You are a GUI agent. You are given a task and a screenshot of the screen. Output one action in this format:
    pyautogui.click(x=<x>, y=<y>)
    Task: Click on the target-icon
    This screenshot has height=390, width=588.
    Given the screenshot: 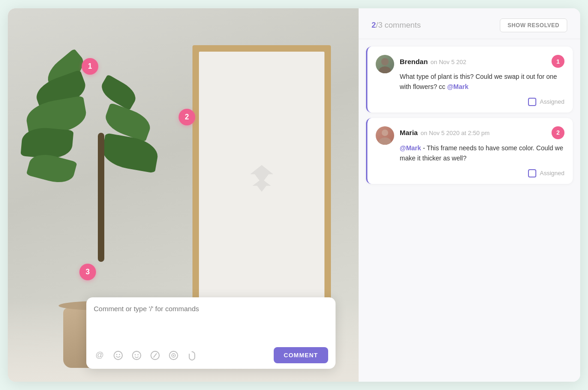 What is the action you would take?
    pyautogui.click(x=174, y=355)
    